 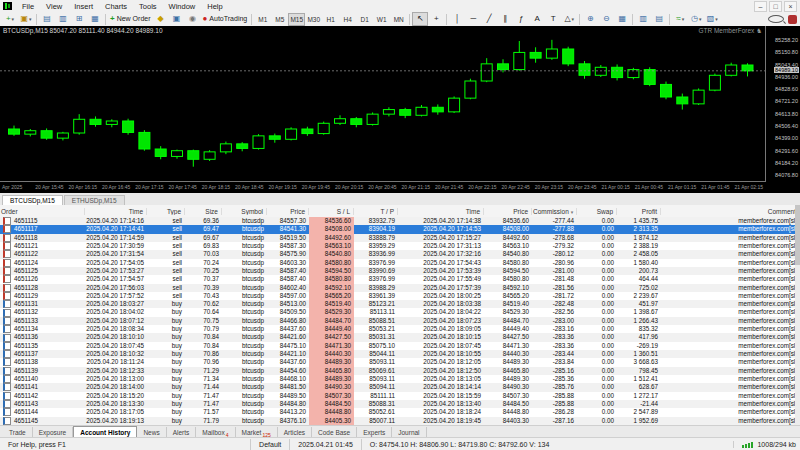 I want to click on column-header-profit: Profit, so click(x=639, y=212).